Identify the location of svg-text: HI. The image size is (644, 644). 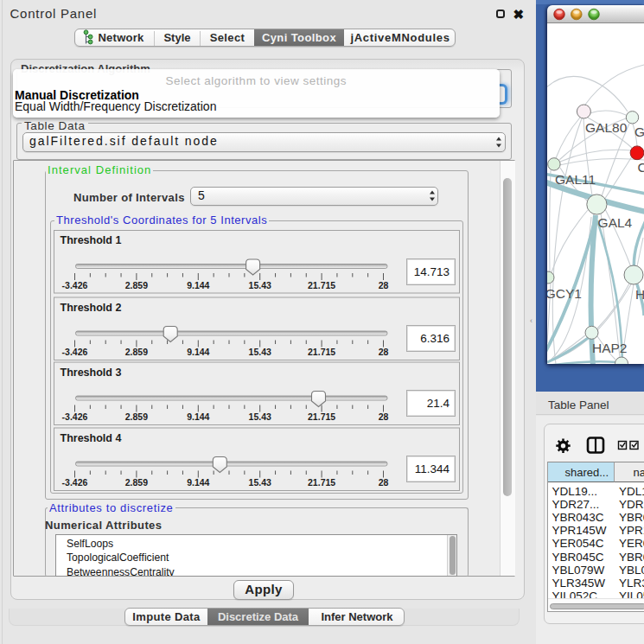
(640, 294).